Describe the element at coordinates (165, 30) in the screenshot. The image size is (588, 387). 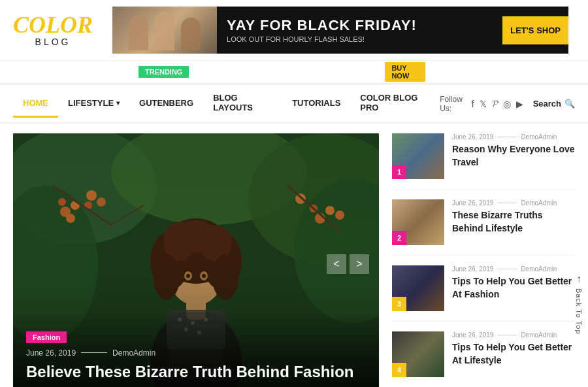
I see `banner-image` at that location.